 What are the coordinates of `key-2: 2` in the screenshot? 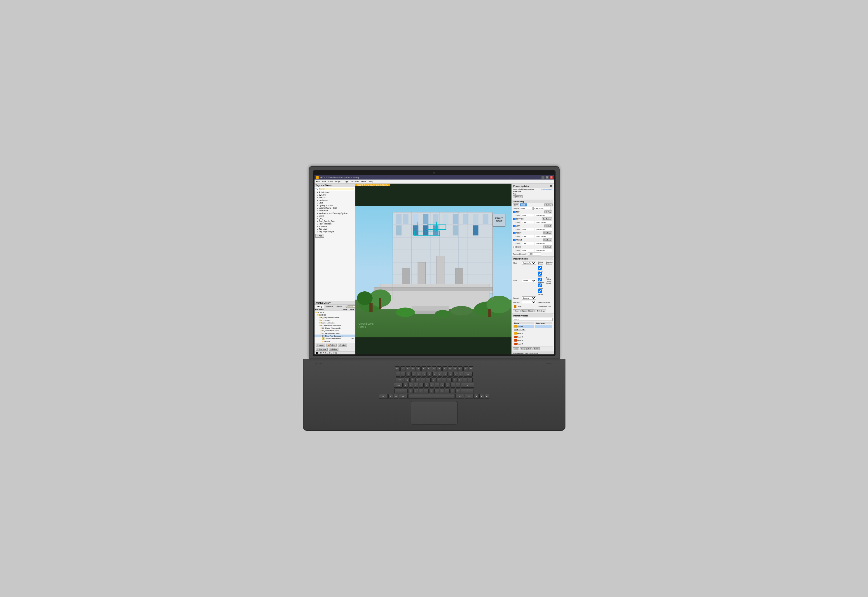 It's located at (408, 374).